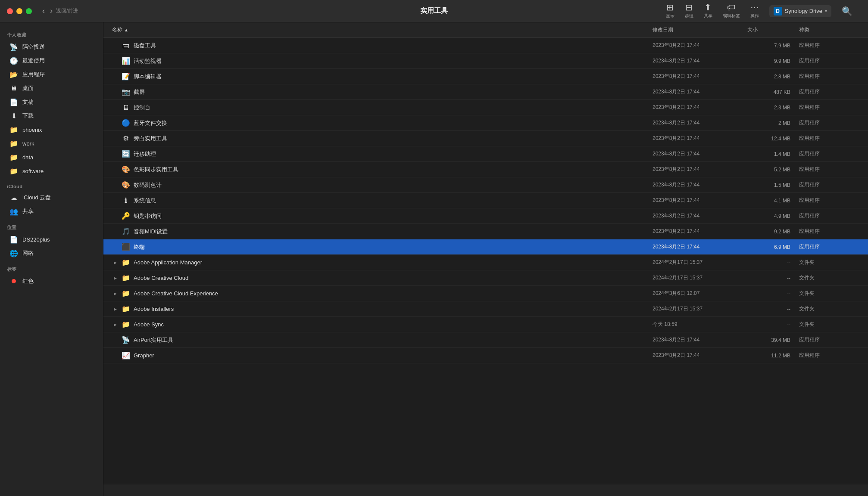 The width and height of the screenshot is (868, 496). Describe the element at coordinates (486, 356) in the screenshot. I see `file-row-grapher: 📈 Grapher 2023年8月2日 17:44 11.2 MB 应用程序` at that location.